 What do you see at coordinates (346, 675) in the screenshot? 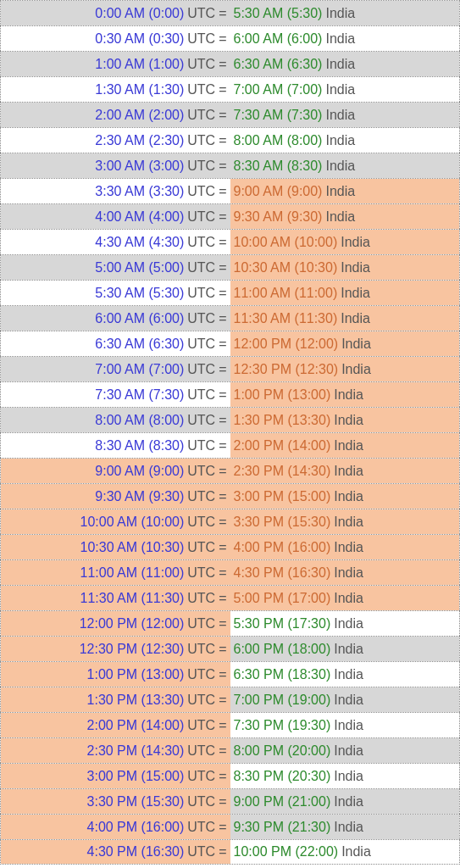
I see `india-cell: 6:30 PM (18:30)India` at bounding box center [346, 675].